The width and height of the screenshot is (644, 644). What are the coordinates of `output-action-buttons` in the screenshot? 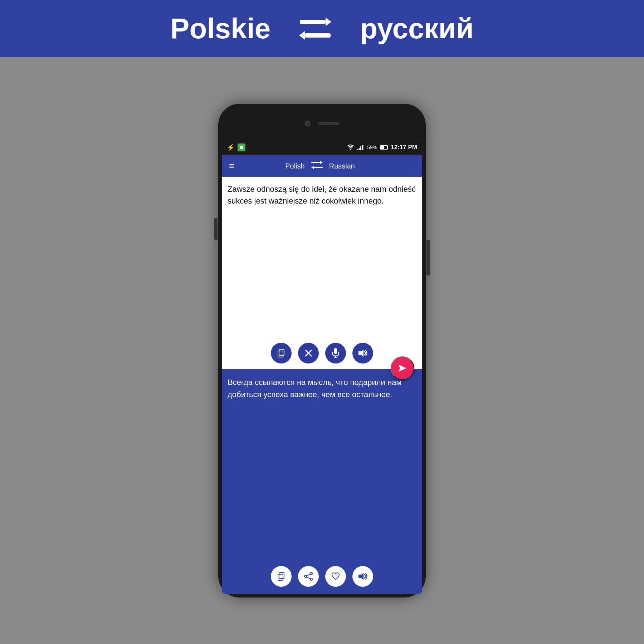 It's located at (322, 576).